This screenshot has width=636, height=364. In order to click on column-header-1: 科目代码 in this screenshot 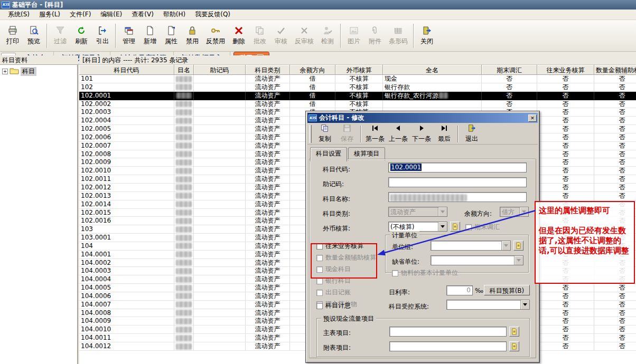, I will do `click(127, 70)`.